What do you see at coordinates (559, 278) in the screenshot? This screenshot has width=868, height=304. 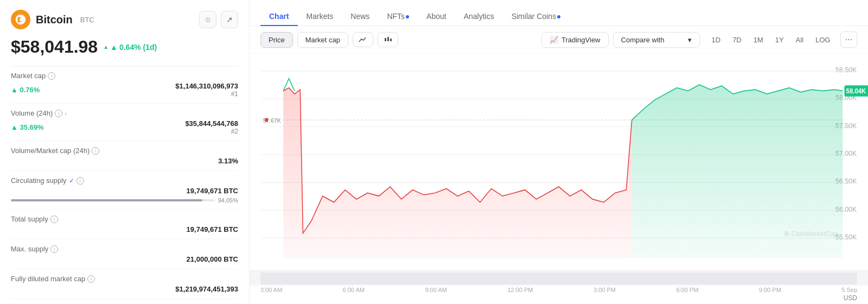 I see `chart-navigator` at bounding box center [559, 278].